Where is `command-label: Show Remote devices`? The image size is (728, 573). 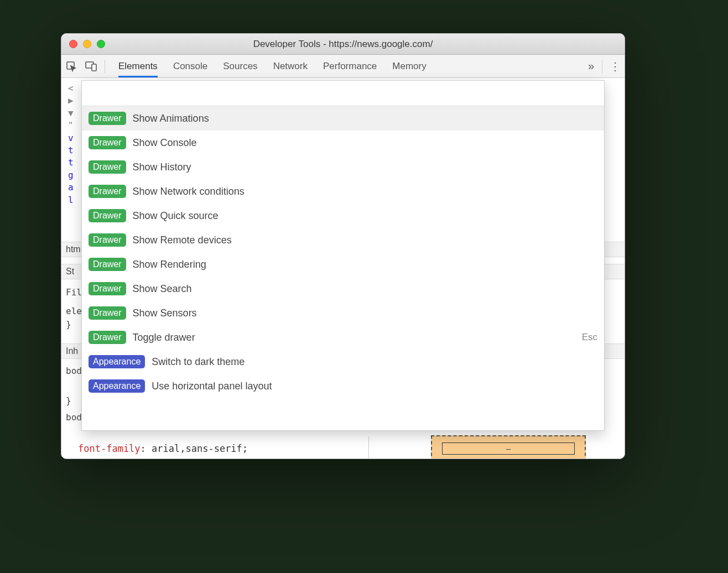 command-label: Show Remote devices is located at coordinates (365, 240).